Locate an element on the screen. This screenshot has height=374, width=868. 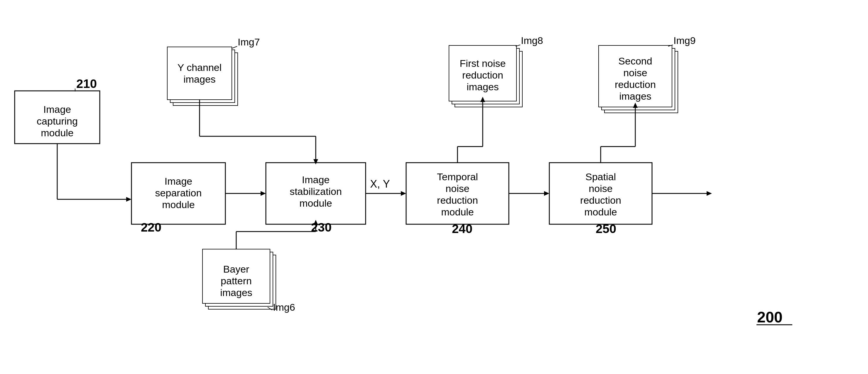
svg-text: Img8 is located at coordinates (532, 40).